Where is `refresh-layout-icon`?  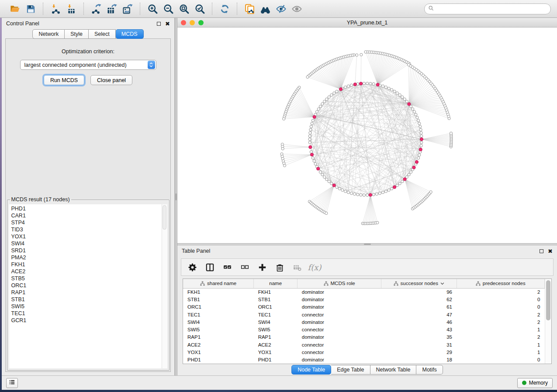
refresh-layout-icon is located at coordinates (225, 9).